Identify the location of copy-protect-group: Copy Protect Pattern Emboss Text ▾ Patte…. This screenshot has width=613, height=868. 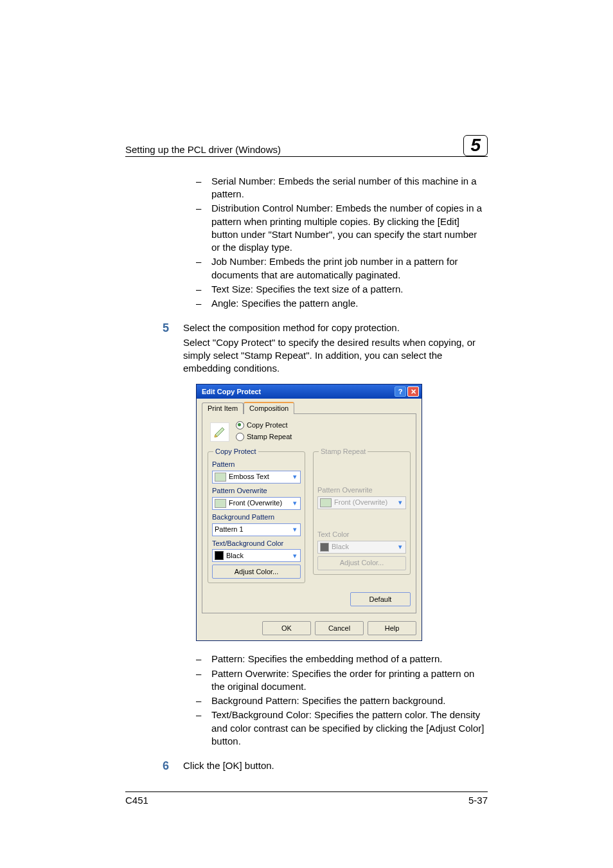
(256, 517).